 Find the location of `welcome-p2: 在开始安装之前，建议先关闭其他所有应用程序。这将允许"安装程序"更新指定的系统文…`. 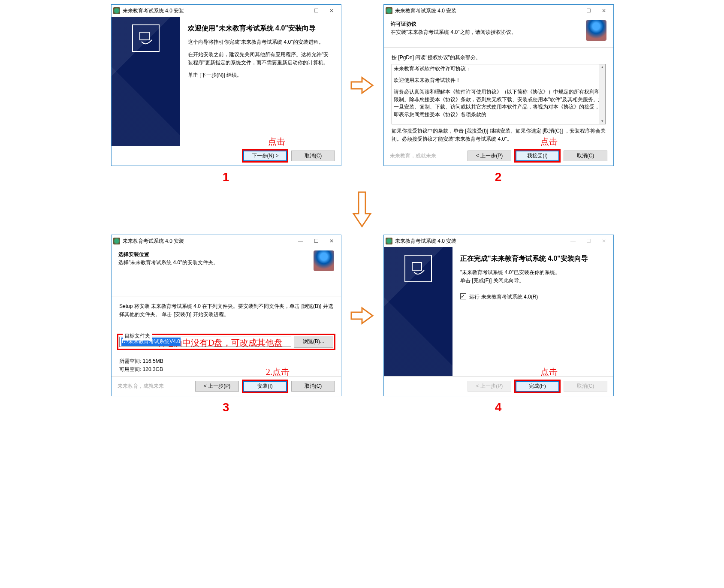

welcome-p2: 在开始安装之前，建议先关闭其他所有应用程序。这将允许"安装程序"更新指定的系统文… is located at coordinates (261, 59).